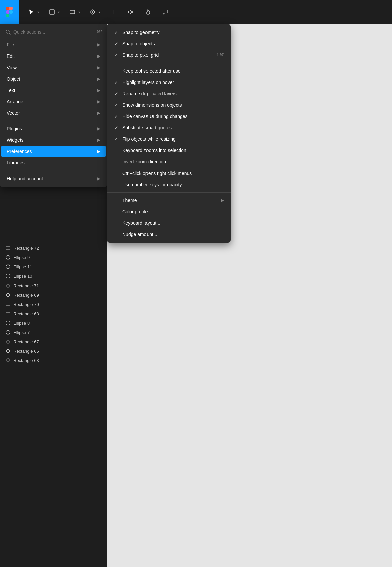 The height and width of the screenshot is (567, 392). What do you see at coordinates (169, 234) in the screenshot?
I see `pref-nudge-amount: ✓ Nudge amount...` at bounding box center [169, 234].